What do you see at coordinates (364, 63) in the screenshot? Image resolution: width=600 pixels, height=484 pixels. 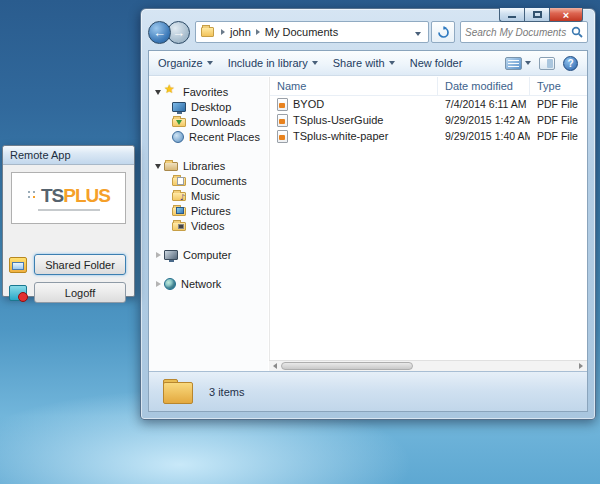 I see `share-with-menu: Share with` at bounding box center [364, 63].